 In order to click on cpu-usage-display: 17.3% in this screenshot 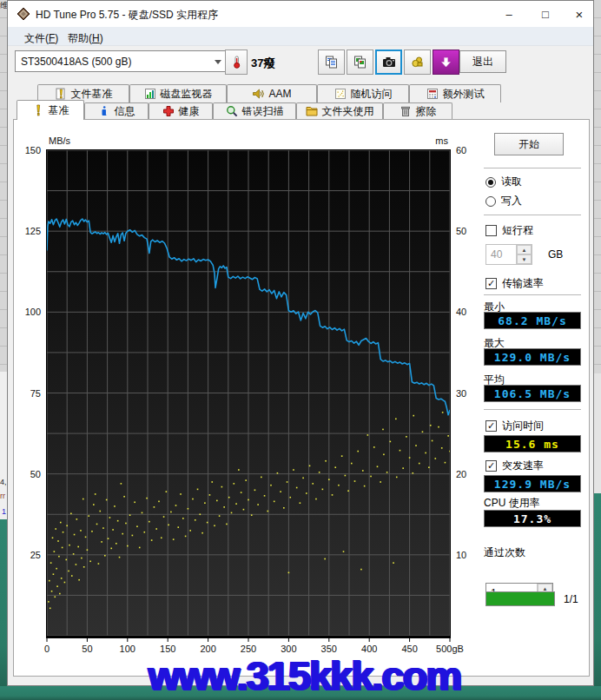, I will do `click(532, 518)`.